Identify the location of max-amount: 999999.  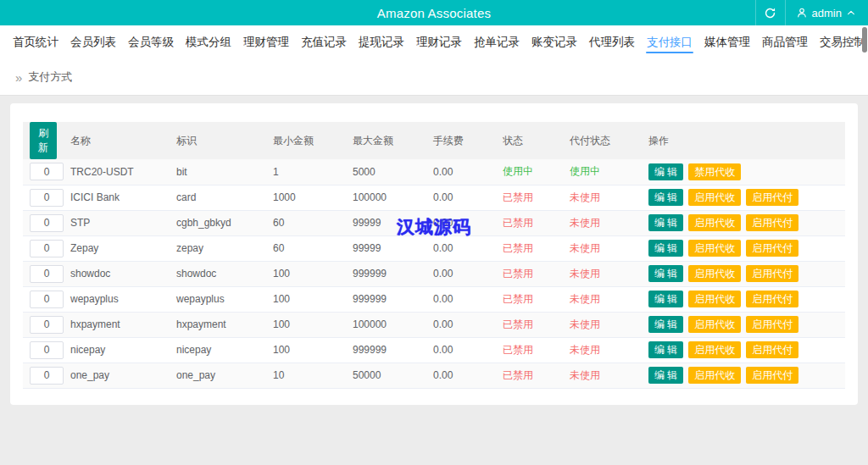
(387, 350).